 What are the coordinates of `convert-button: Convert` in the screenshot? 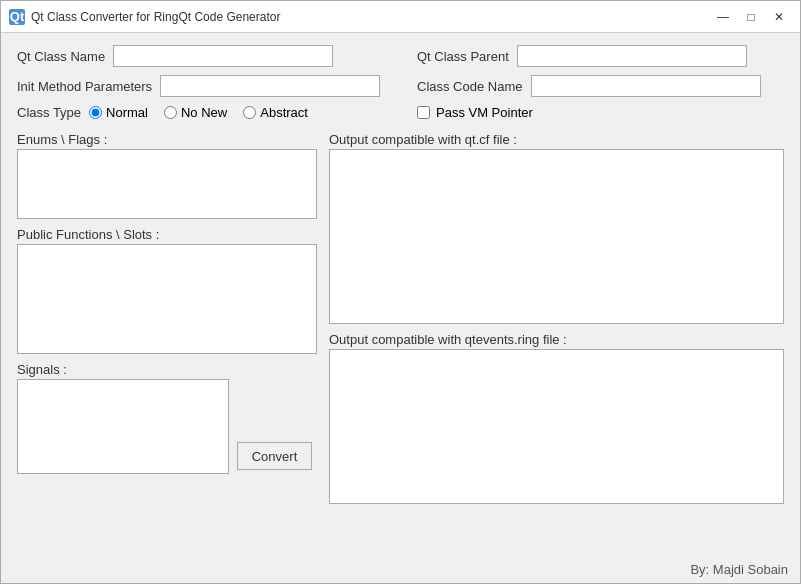 It's located at (274, 456).